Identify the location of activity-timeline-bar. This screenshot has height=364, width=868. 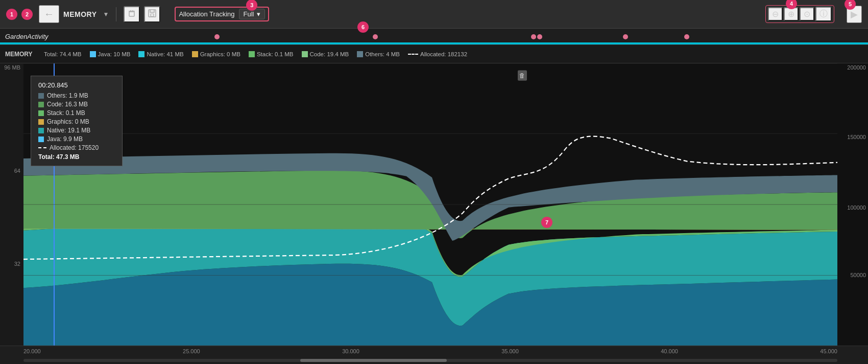
(434, 43).